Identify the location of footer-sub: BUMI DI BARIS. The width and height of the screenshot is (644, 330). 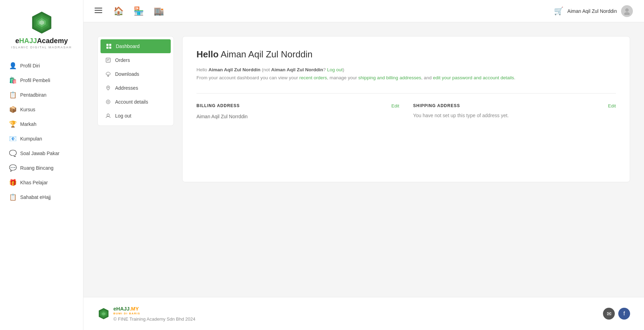
(154, 314).